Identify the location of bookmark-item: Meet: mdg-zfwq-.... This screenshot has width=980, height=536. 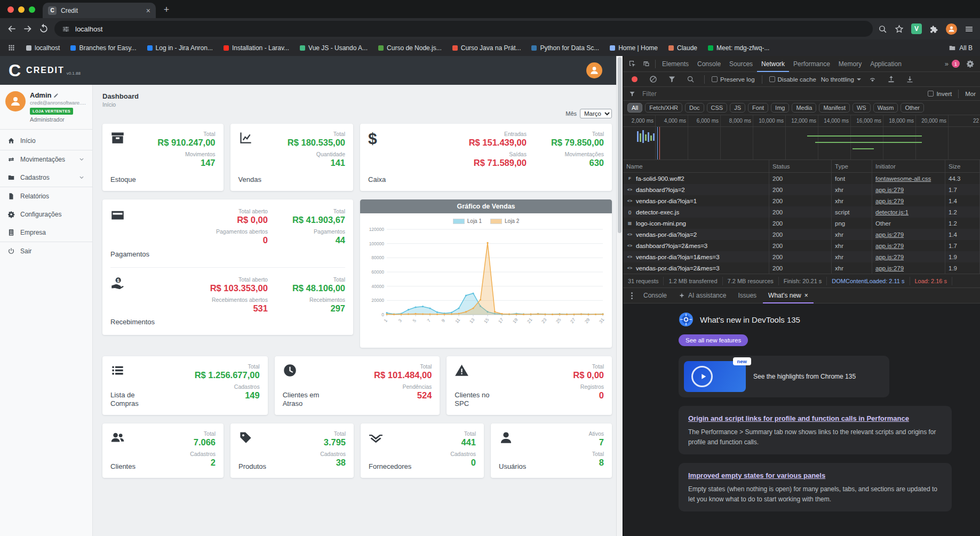
(738, 48).